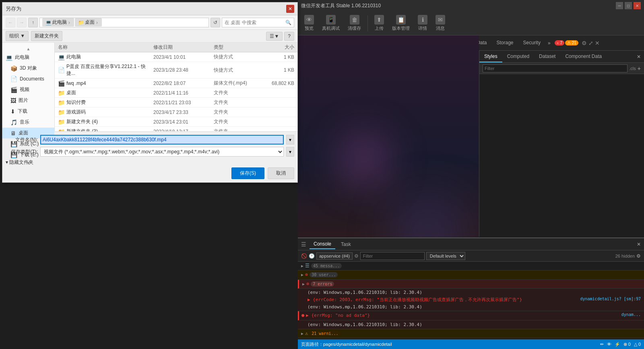 This screenshot has width=644, height=349. I want to click on search-input, so click(255, 23).